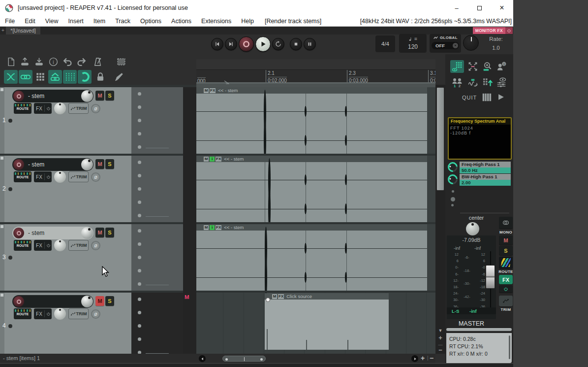  I want to click on media-item: MiFX<< - stem, so click(312, 189).